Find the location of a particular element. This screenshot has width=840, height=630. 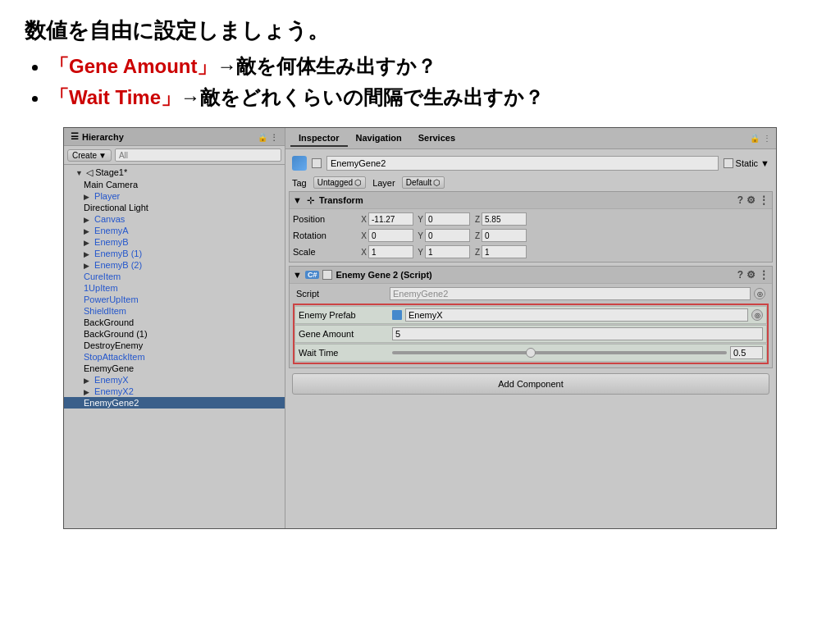

script-fields: Script ◎ Enemy Prefab is located at coordinates (531, 326).